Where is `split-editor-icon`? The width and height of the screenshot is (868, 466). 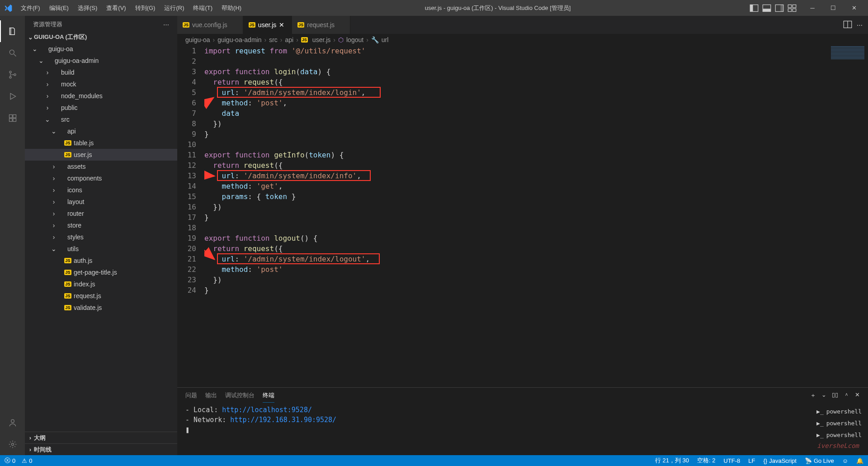 split-editor-icon is located at coordinates (848, 25).